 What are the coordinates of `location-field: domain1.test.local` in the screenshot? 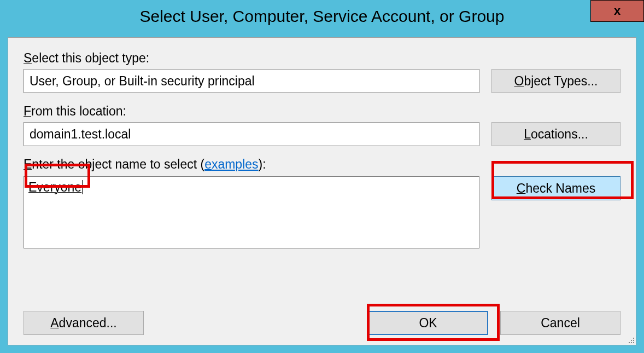 It's located at (251, 134).